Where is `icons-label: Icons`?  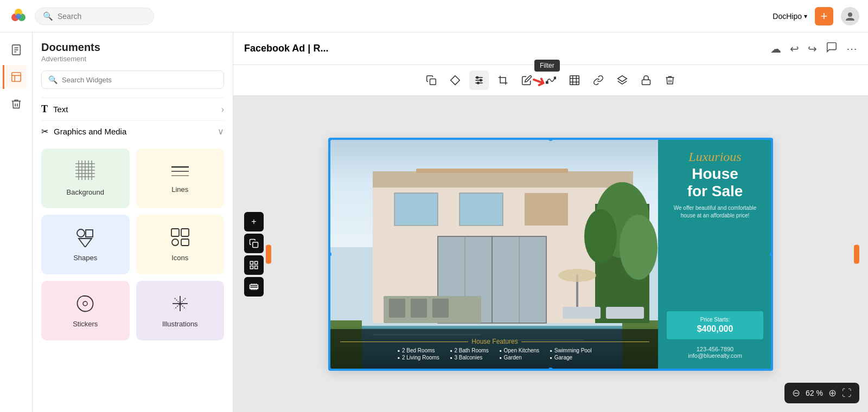
icons-label: Icons is located at coordinates (180, 258).